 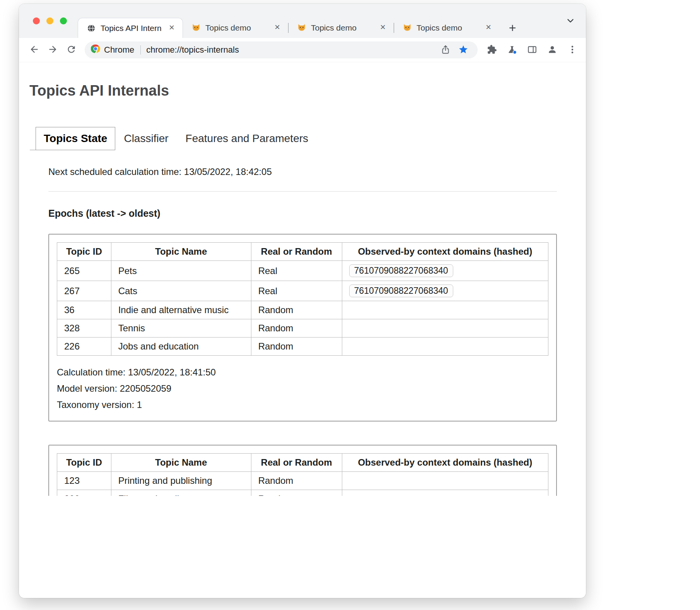 What do you see at coordinates (181, 271) in the screenshot?
I see `topic-name-cell: Pets` at bounding box center [181, 271].